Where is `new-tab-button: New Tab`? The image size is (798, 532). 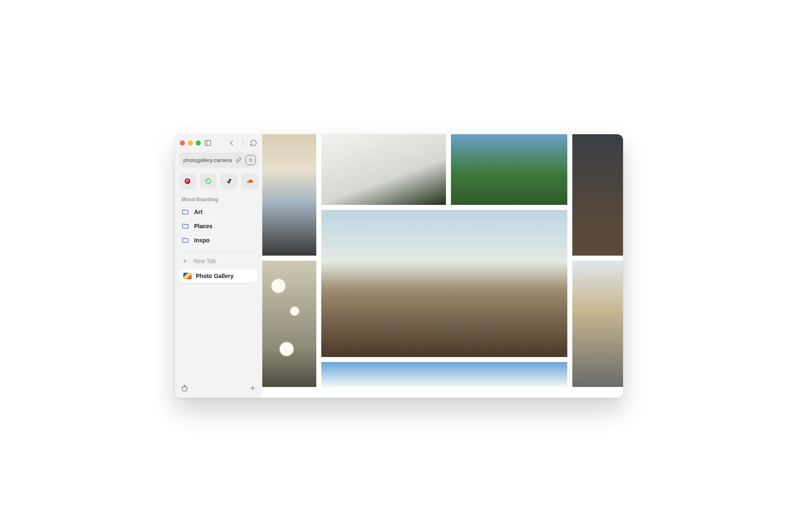
new-tab-button: New Tab is located at coordinates (219, 261).